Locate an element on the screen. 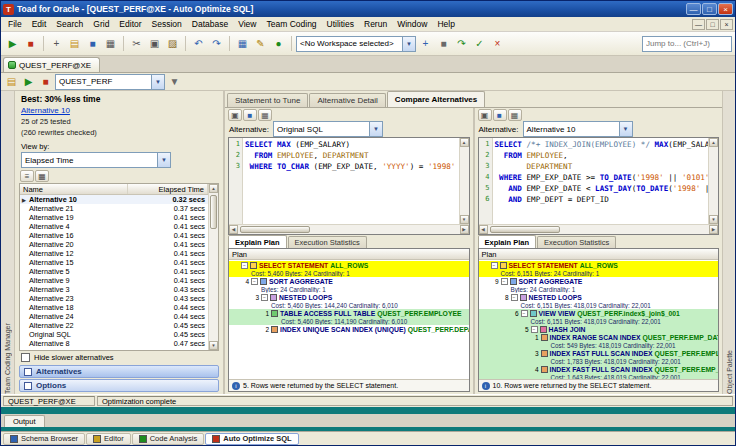 The height and width of the screenshot is (446, 736). best-alternative-link: Alternative 10 is located at coordinates (46, 110).